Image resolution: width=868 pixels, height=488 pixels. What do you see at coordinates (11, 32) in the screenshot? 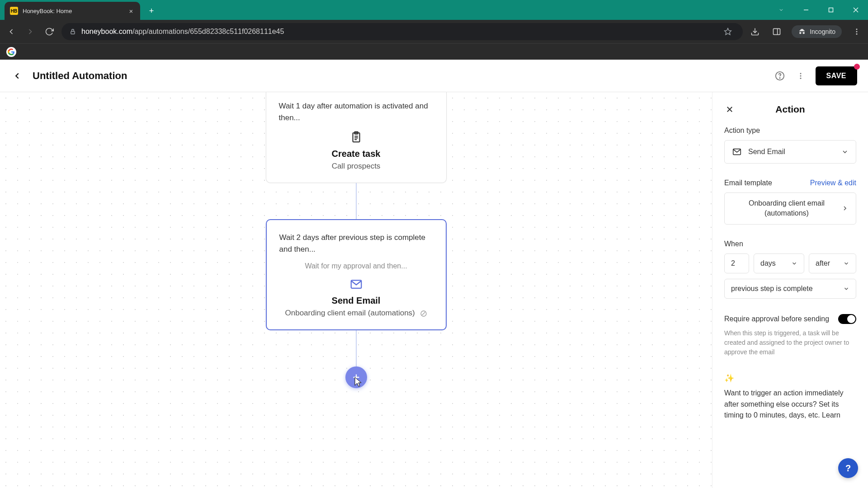
I see `back-icon` at bounding box center [11, 32].